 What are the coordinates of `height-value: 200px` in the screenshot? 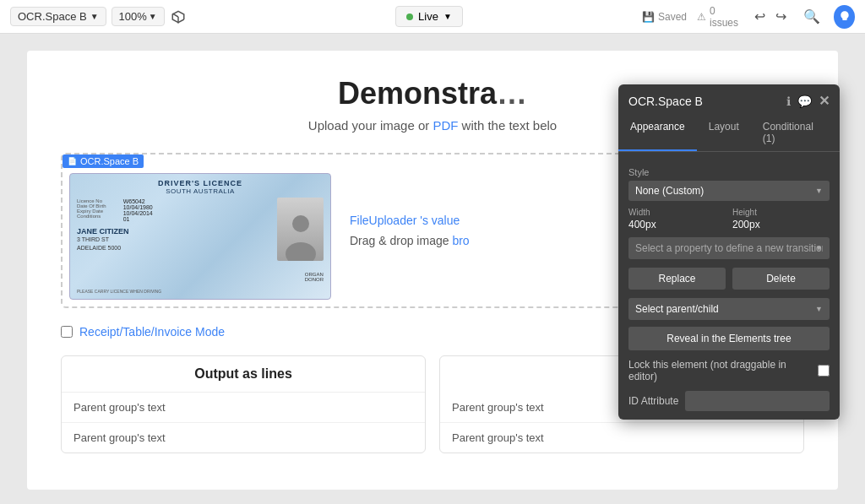 It's located at (781, 225).